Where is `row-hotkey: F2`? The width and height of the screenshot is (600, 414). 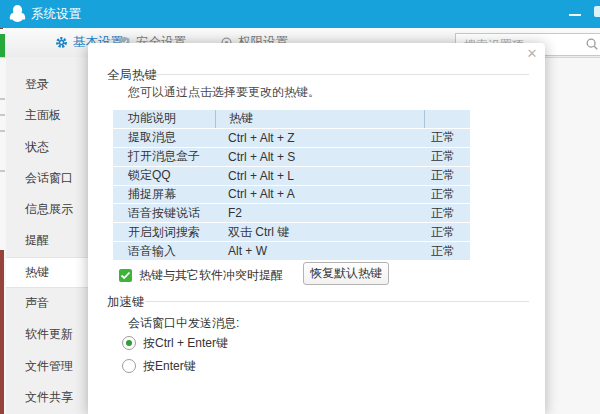 row-hotkey: F2 is located at coordinates (320, 213).